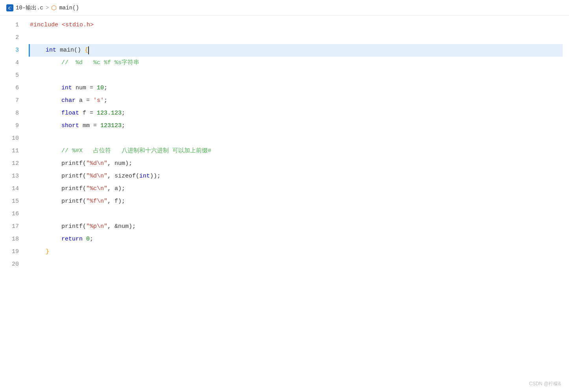 This screenshot has width=569, height=392. What do you see at coordinates (296, 101) in the screenshot?
I see `code-line: char a = 's';` at bounding box center [296, 101].